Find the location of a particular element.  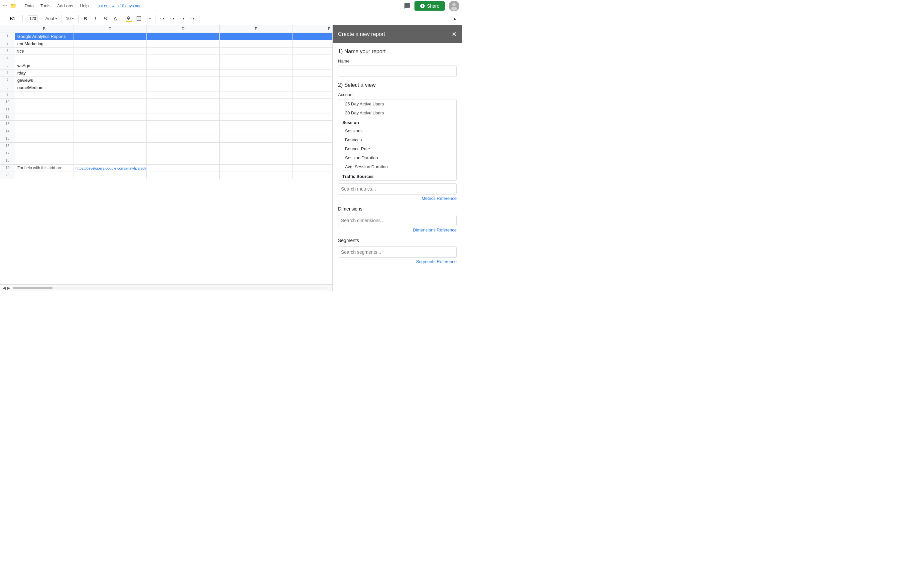

segments-reference-link: Segments Reference is located at coordinates (398, 262).